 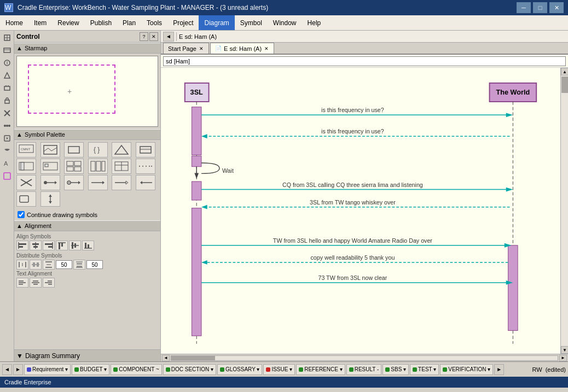 What do you see at coordinates (129, 23) in the screenshot?
I see `menu-plan: Plan` at bounding box center [129, 23].